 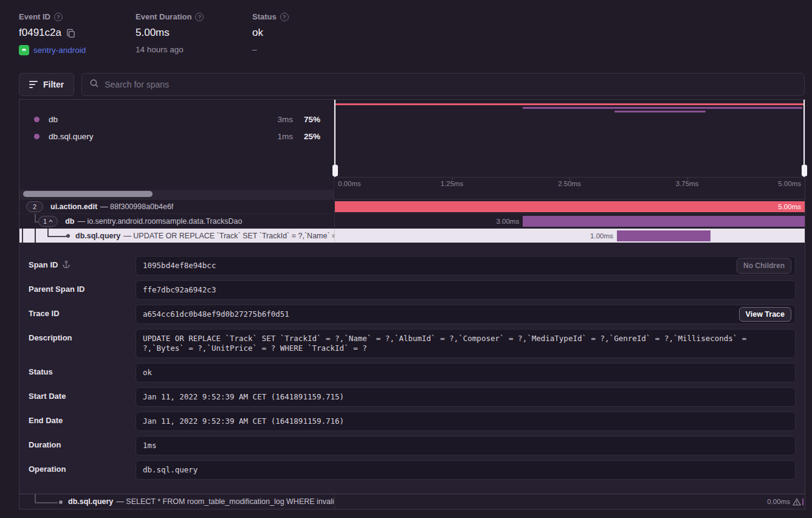 I want to click on search-icon, so click(x=94, y=85).